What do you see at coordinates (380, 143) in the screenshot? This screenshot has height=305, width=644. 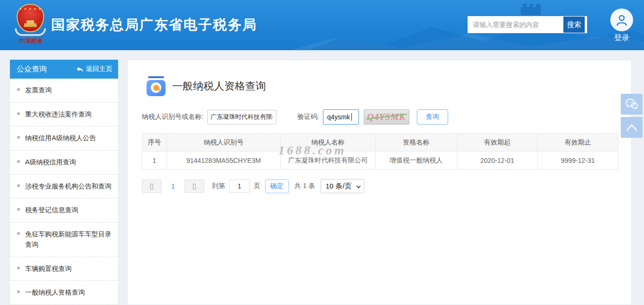 I see `table-header-row: 序号 纳税人识别号 纳税人名称 资格名称 有效期起 有效期止` at bounding box center [380, 143].